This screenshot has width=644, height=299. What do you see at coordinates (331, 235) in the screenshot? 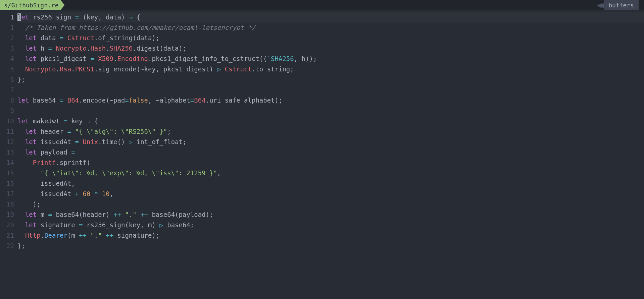
I see `code-line: Http.Bearer(m ++ "." ++ signature);` at bounding box center [331, 235].